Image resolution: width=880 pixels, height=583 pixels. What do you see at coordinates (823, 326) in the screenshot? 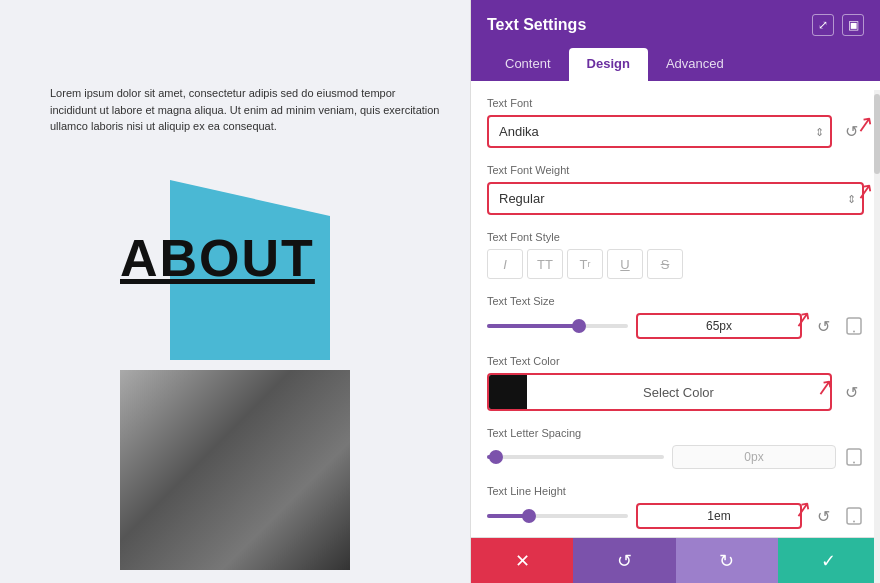
I see `text-size-reset-icon: ↺` at bounding box center [823, 326].